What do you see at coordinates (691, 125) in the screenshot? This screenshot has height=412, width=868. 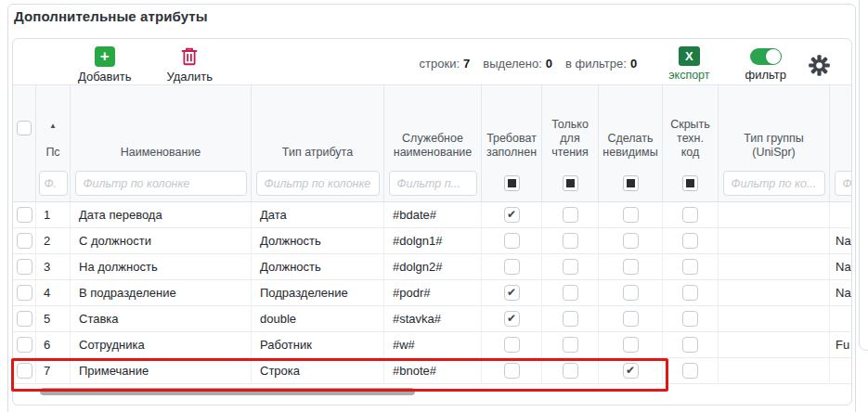 I see `header-hide-code-column: Скрыть техн. код` at bounding box center [691, 125].